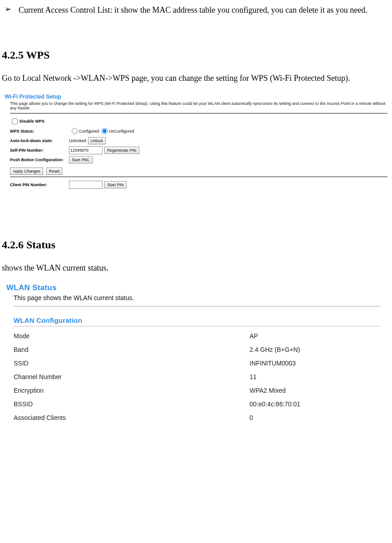  Describe the element at coordinates (78, 141) in the screenshot. I see `auto-lock-value: Unlocked` at that location.